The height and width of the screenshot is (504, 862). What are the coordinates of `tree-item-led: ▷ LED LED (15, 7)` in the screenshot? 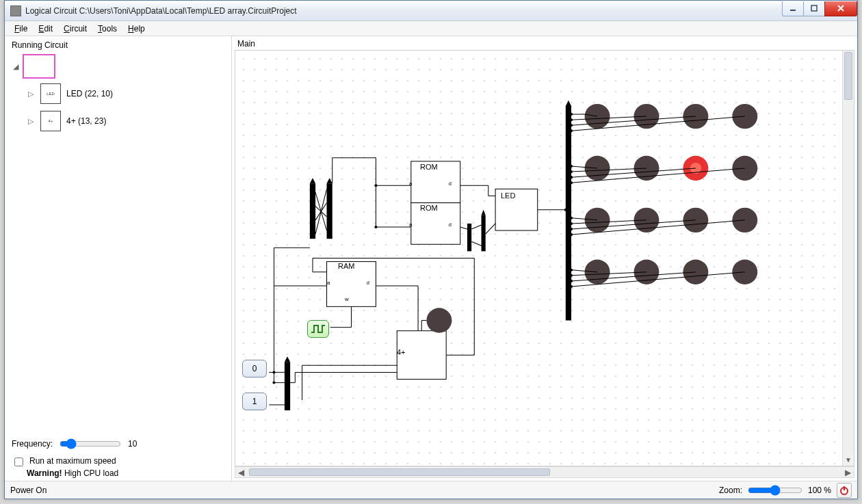 It's located at (119, 94).